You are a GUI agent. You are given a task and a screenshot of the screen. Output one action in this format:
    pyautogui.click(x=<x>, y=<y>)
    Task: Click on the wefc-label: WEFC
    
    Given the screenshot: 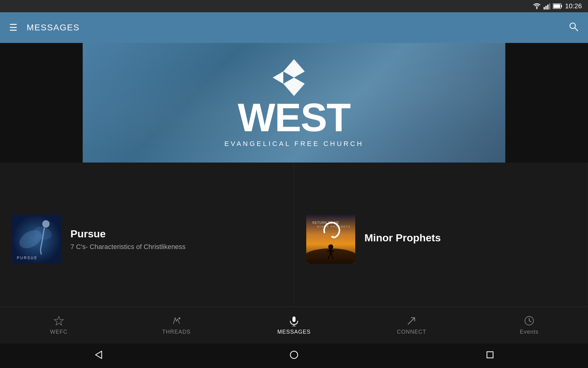 What is the action you would take?
    pyautogui.click(x=59, y=332)
    